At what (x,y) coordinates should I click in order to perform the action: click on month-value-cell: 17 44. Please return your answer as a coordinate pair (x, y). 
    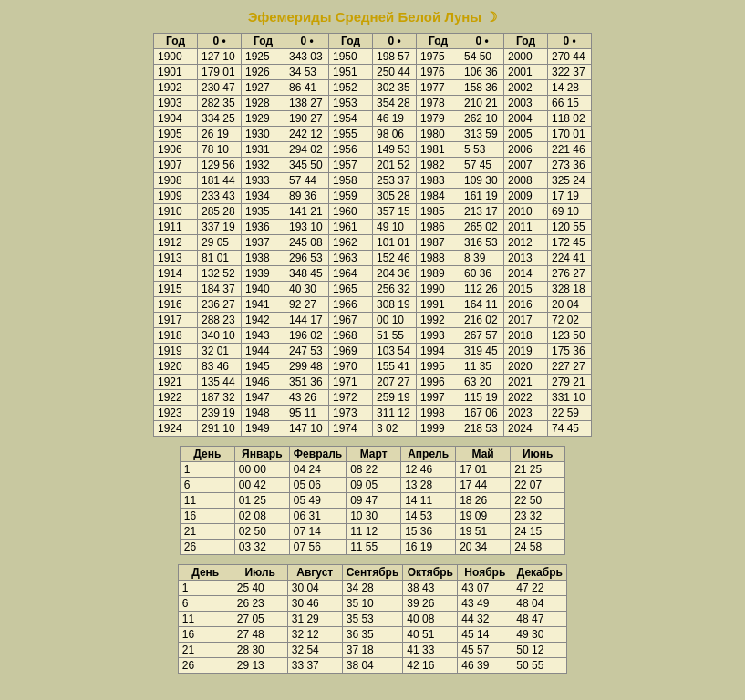
    Looking at the image, I should click on (483, 485).